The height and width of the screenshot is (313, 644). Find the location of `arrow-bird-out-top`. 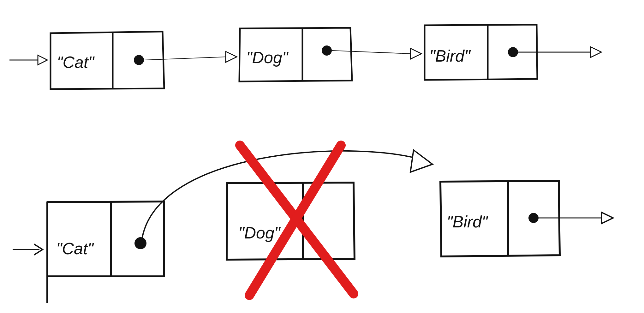

arrow-bird-out-top is located at coordinates (560, 52).